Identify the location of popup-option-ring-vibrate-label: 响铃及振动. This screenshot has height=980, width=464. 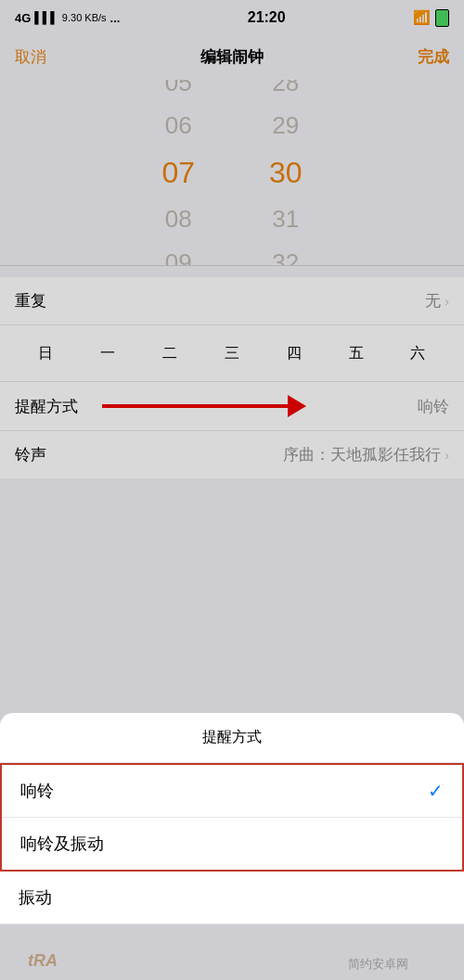
(62, 844).